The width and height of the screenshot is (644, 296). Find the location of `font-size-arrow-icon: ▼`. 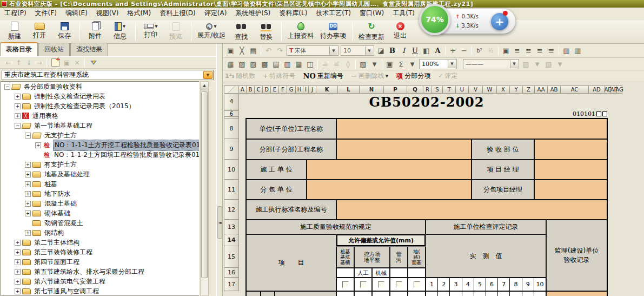

font-size-arrow-icon: ▼ is located at coordinates (369, 51).